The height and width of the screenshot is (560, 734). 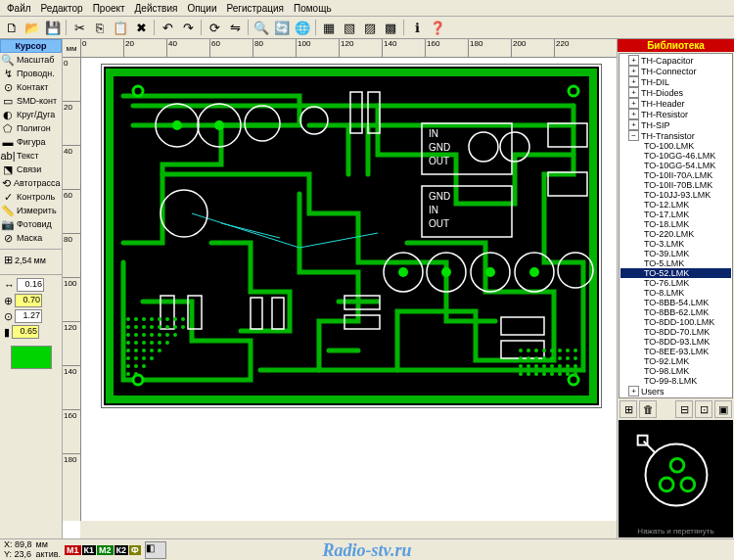 I want to click on tree-item: TO-18.LMK, so click(x=675, y=224).